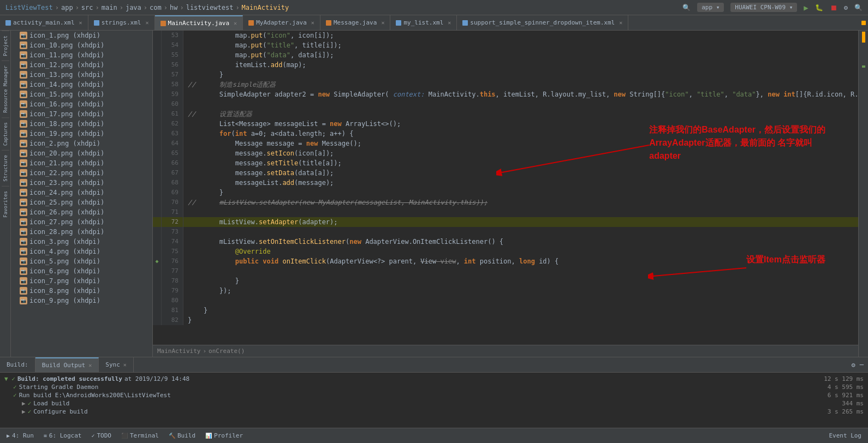  Describe the element at coordinates (845, 435) in the screenshot. I see `event-log-link: Event Log` at that location.